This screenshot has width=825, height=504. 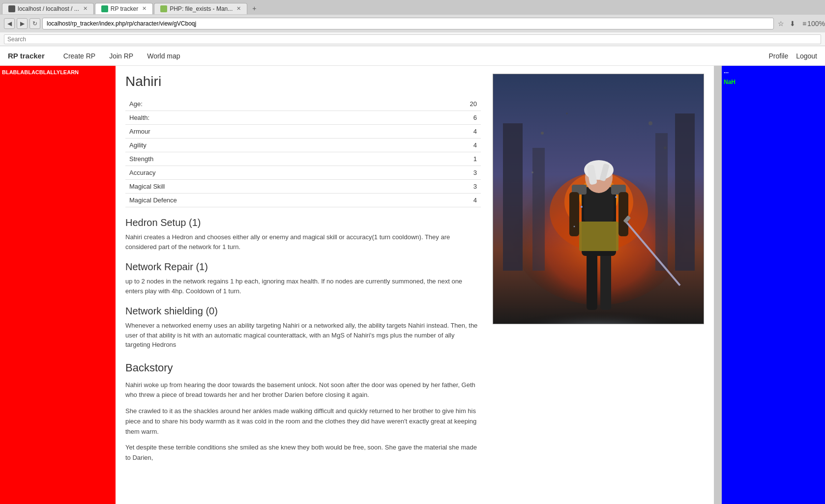 I want to click on nav-links: Create RP Join RP World map, so click(x=122, y=56).